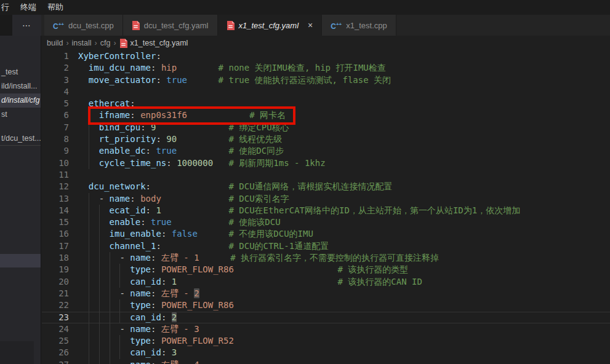 The height and width of the screenshot is (364, 610). I want to click on tab-label: dcu_test.cpp, so click(91, 26).